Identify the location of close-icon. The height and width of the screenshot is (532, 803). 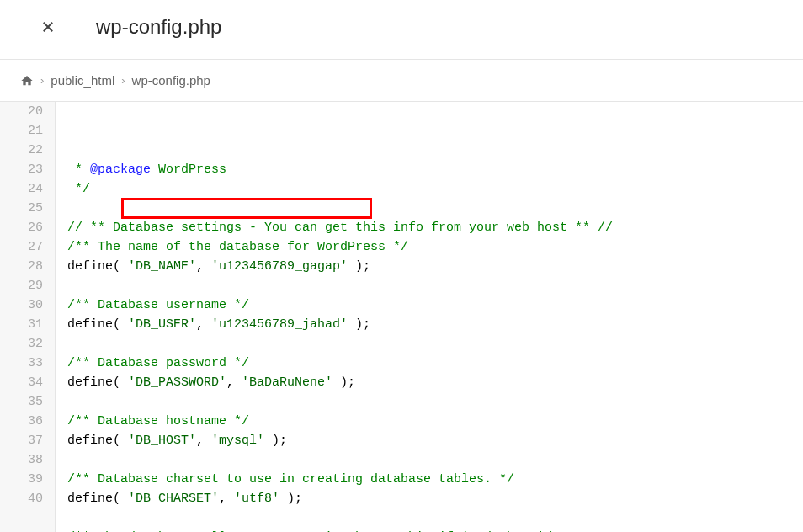
(48, 27).